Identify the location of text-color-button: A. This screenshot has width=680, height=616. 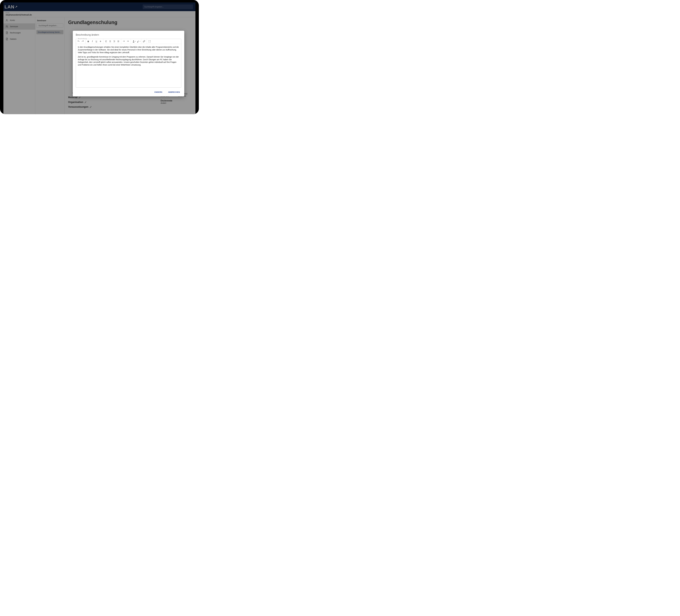
(134, 41).